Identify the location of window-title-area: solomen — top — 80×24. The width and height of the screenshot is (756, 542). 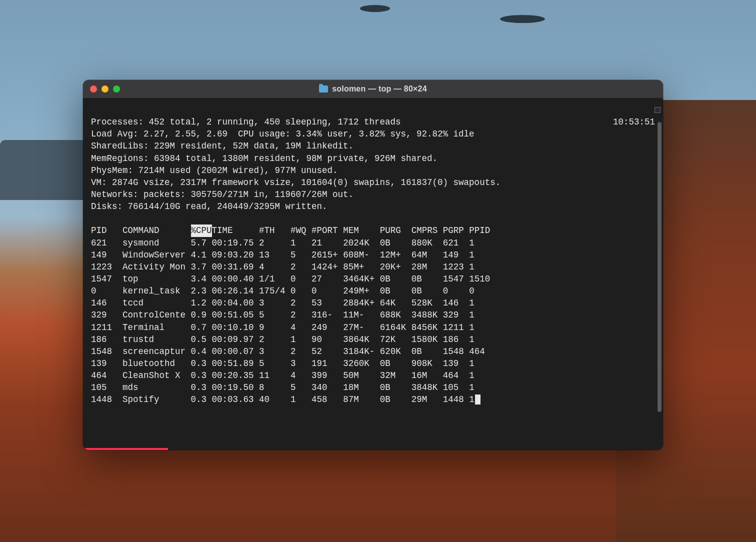
(373, 89).